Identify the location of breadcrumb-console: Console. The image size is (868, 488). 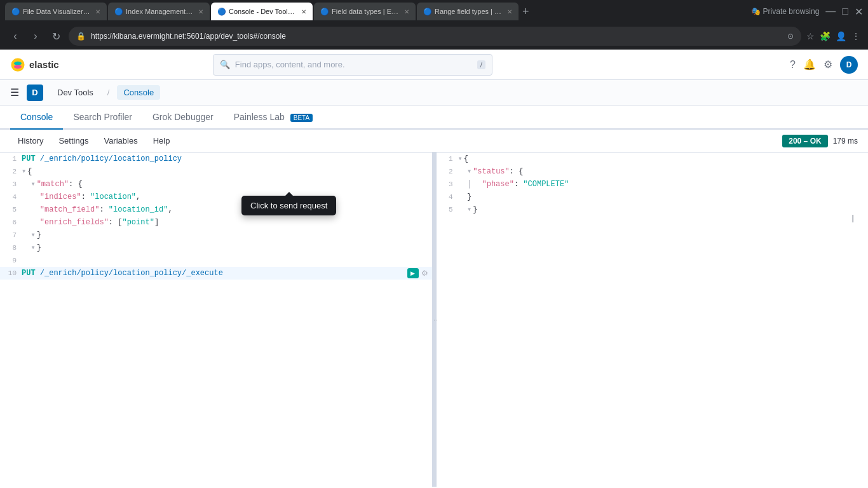
(139, 93).